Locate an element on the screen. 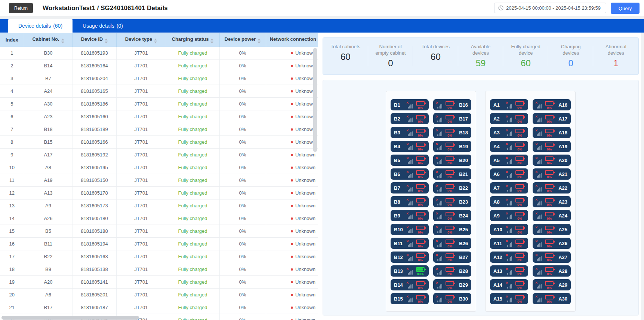  cabinet-tile-B1: B1×0% is located at coordinates (410, 105).